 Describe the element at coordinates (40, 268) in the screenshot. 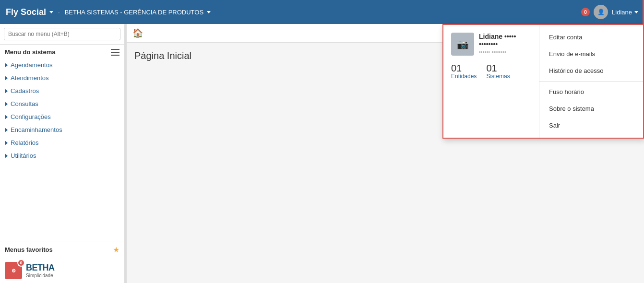

I see `betha-name: BETHA` at that location.